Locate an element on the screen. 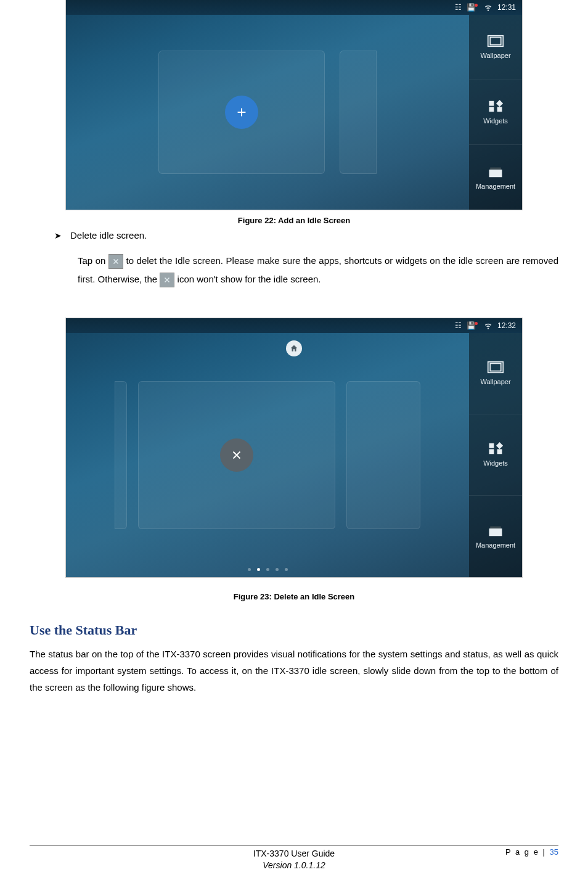  delete-screen-button is located at coordinates (237, 455).